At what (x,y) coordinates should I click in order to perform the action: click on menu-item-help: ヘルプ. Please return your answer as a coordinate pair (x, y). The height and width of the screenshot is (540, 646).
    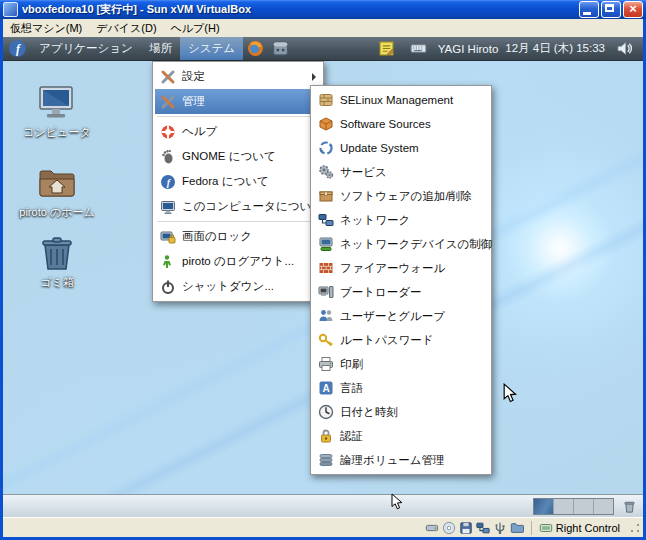
    Looking at the image, I should click on (238, 132).